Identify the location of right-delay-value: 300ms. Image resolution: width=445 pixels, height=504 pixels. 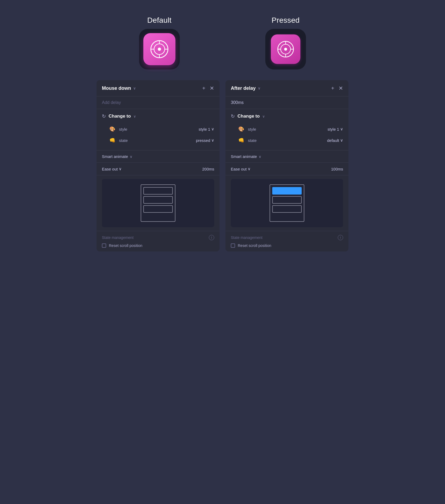
(237, 103).